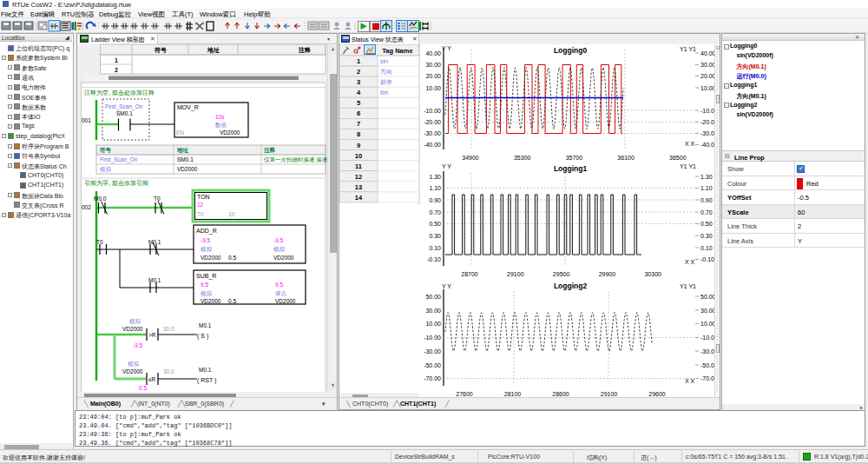  Describe the element at coordinates (435, 224) in the screenshot. I see `svg-text: 0.50` at that location.